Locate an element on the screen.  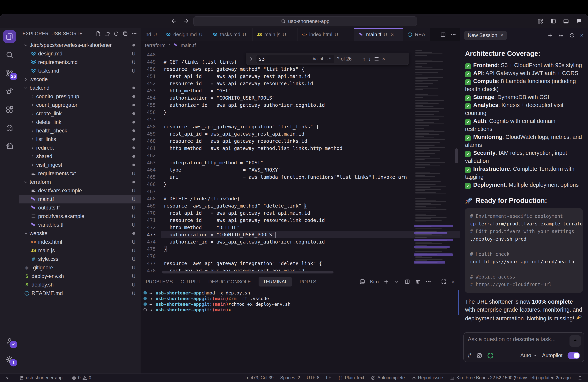
tree-item-style-css: #style.cssU is located at coordinates (80, 259).